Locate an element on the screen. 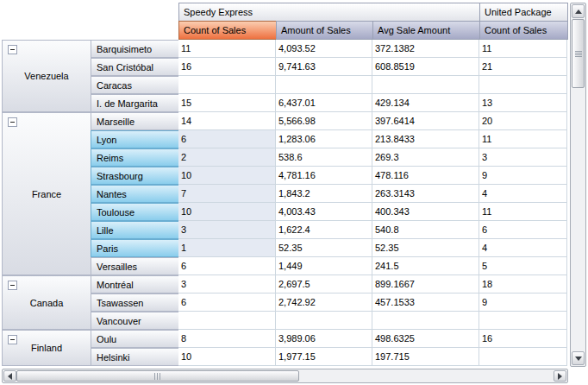 This screenshot has width=588, height=385. scroll-up-button is located at coordinates (578, 11).